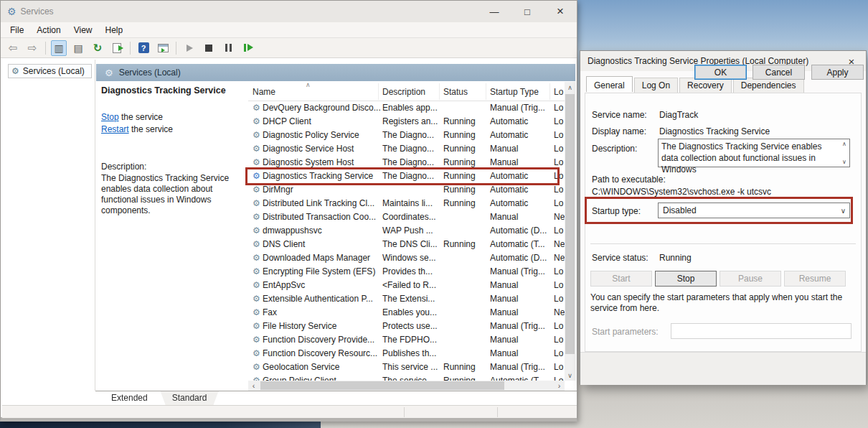 The image size is (868, 428). I want to click on table-row: ⚙DevQuery Background Disco...Enables app…, so click(406, 108).